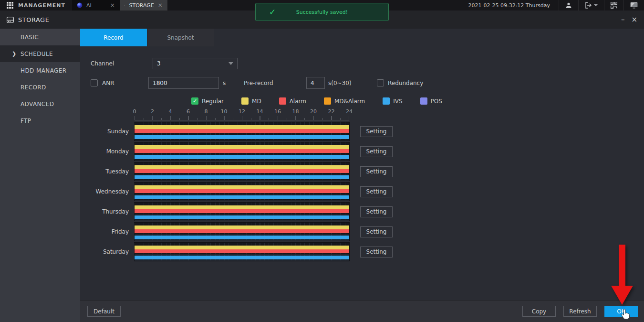  What do you see at coordinates (376, 232) in the screenshot?
I see `setting-button-friday: Setting` at bounding box center [376, 232].